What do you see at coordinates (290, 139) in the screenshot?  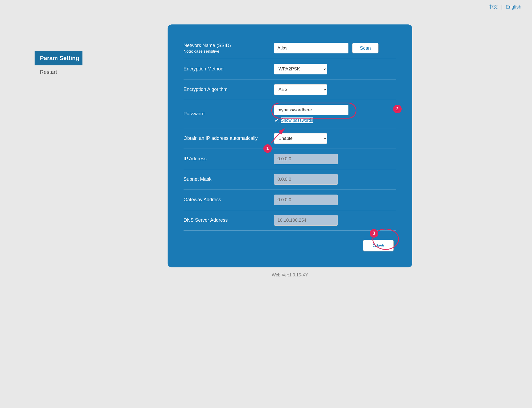 I see `ip-auto-row: Obtain an IP address automatically Enabl…` at bounding box center [290, 139].